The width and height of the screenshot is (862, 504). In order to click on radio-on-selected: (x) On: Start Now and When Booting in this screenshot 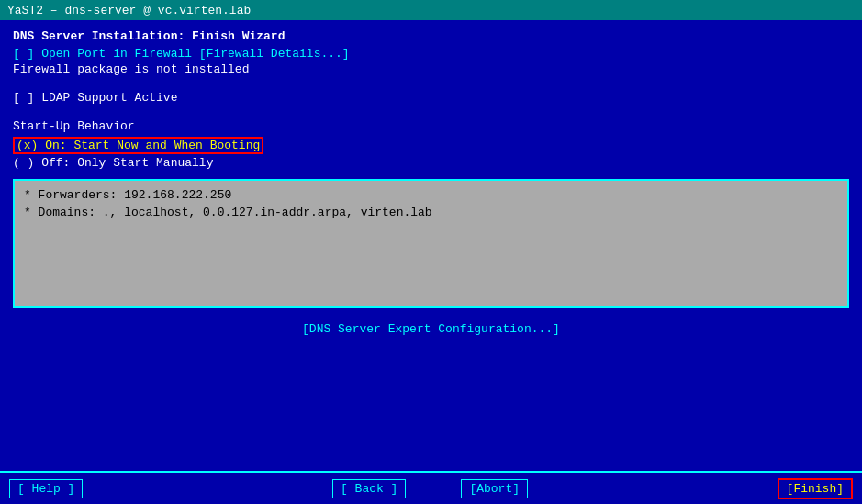, I will do `click(431, 147)`.